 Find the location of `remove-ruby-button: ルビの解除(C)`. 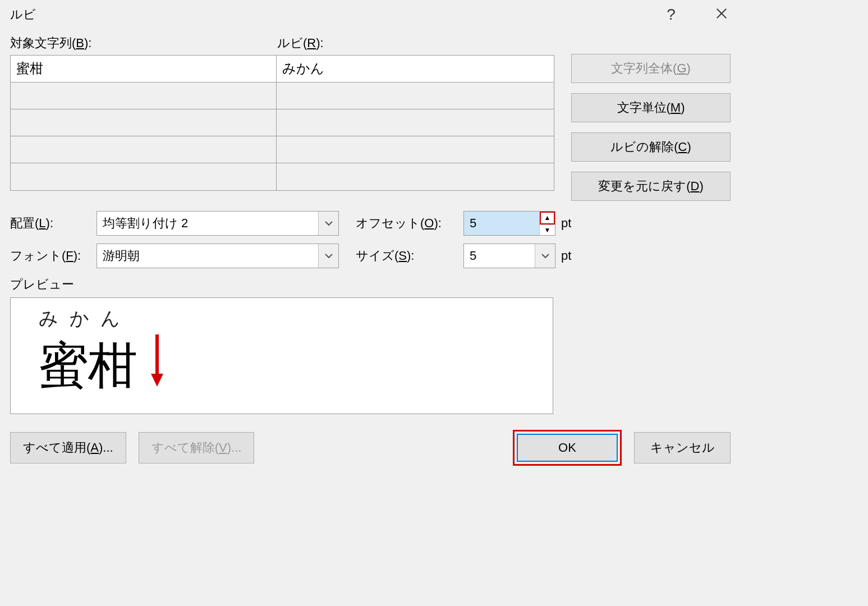

remove-ruby-button: ルビの解除(C) is located at coordinates (651, 147).